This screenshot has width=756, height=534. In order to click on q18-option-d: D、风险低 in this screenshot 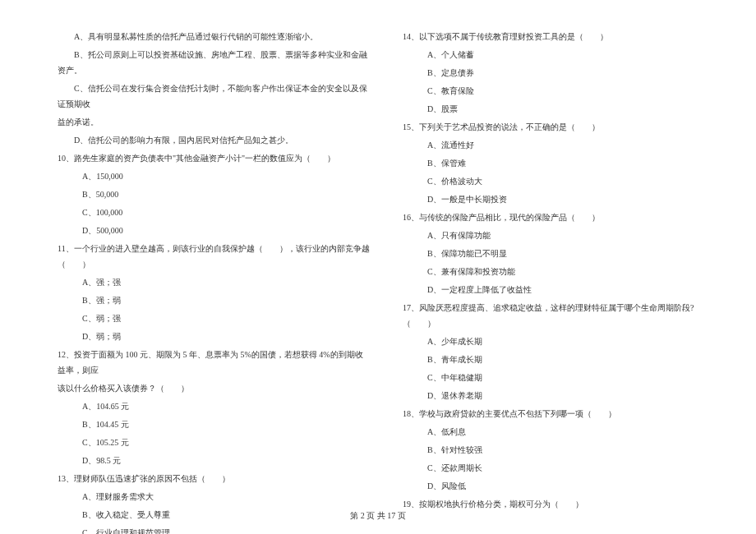, I will do `click(559, 486)`.